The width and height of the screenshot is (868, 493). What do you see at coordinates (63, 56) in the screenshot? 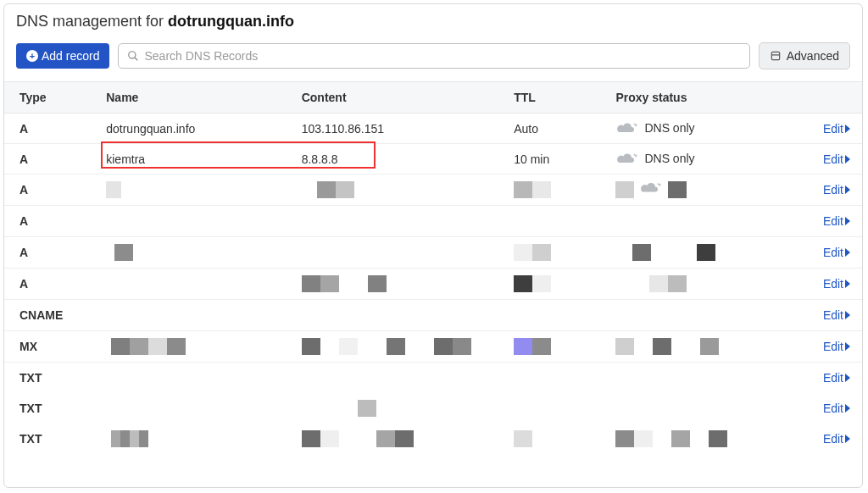
I see `add-record-button: + Add record` at bounding box center [63, 56].